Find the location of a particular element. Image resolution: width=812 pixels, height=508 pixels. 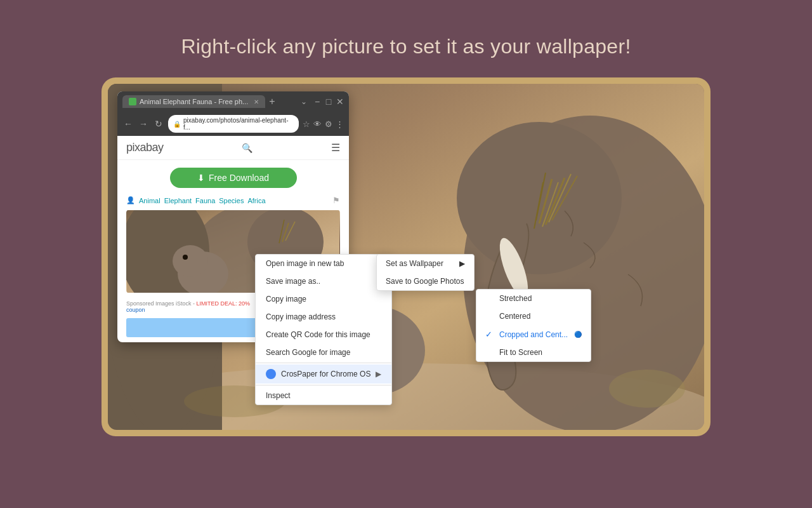

tag-animal: Animal is located at coordinates (150, 201).